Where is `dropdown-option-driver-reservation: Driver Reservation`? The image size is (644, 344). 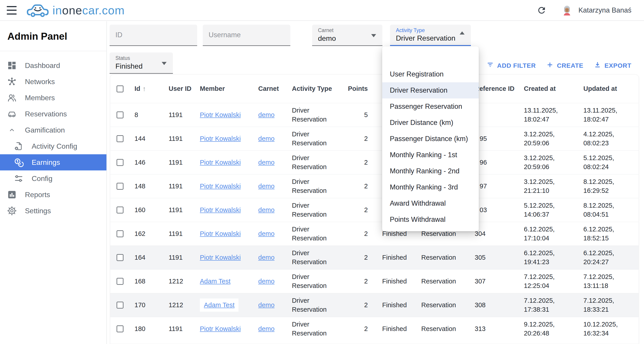
dropdown-option-driver-reservation: Driver Reservation is located at coordinates (430, 90).